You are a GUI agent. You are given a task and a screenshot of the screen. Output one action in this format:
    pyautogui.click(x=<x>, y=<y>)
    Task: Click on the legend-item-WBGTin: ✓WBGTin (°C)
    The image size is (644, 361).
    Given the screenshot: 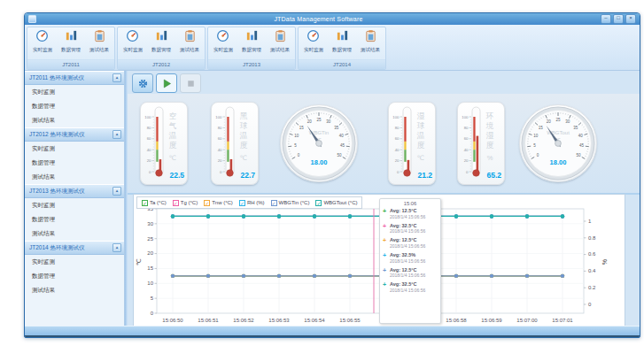 What is the action you would take?
    pyautogui.click(x=291, y=204)
    